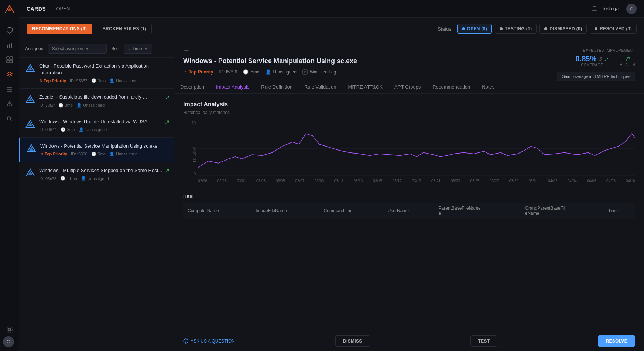  I want to click on card-content-1: Okta - Possible Password Extraction via …, so click(103, 73).